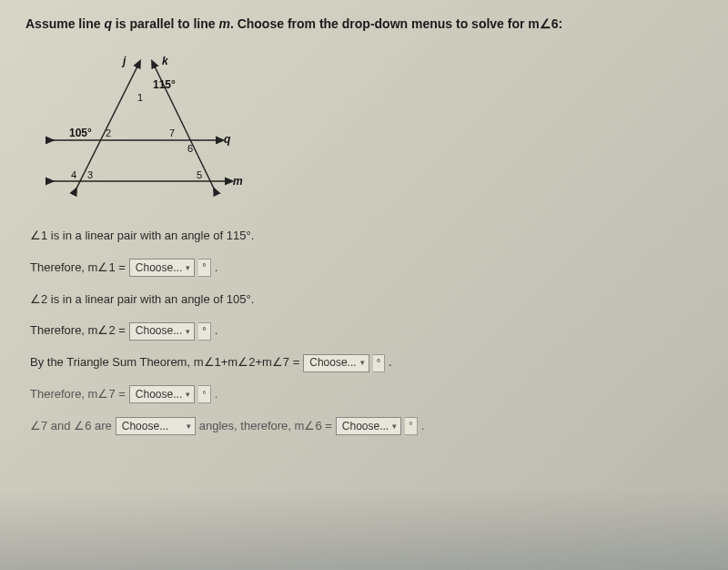  What do you see at coordinates (90, 175) in the screenshot?
I see `angle-num-3: 3` at bounding box center [90, 175].